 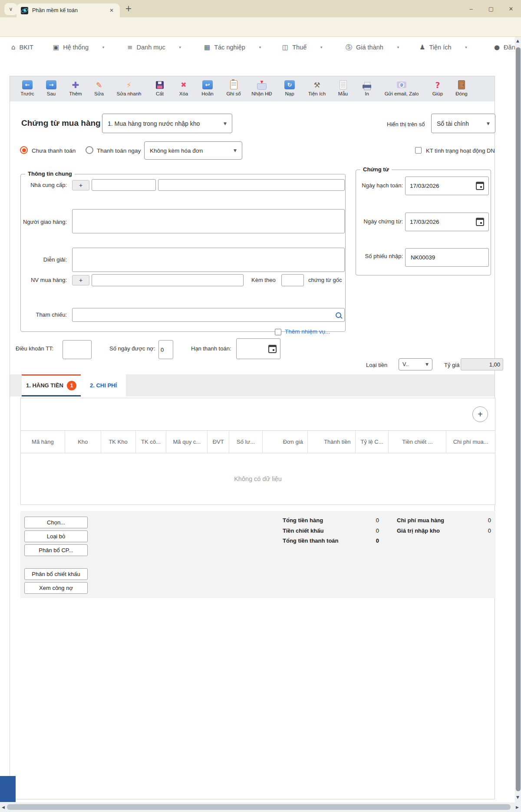 What do you see at coordinates (41, 315) in the screenshot?
I see `reference-label: Tham chiếu:` at bounding box center [41, 315].